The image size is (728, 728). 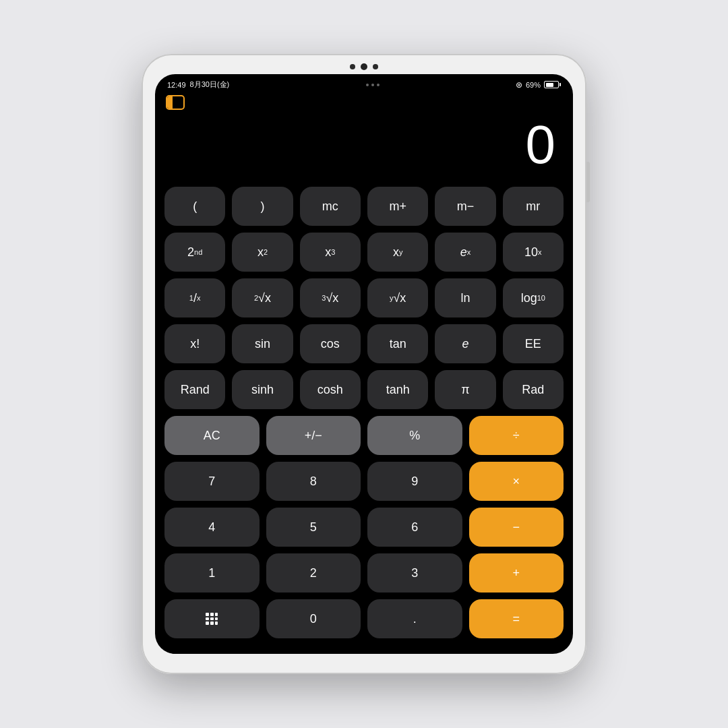 What do you see at coordinates (314, 619) in the screenshot?
I see `zero-button: 0` at bounding box center [314, 619].